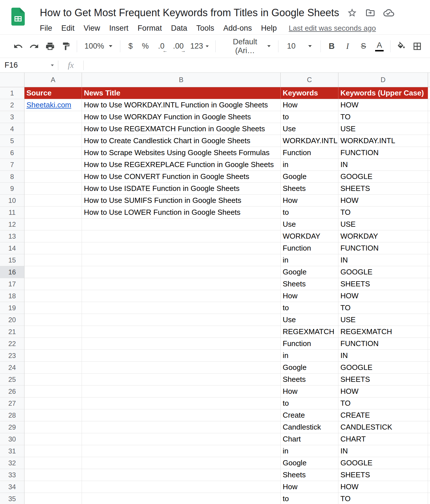 The width and height of the screenshot is (430, 504). Describe the element at coordinates (363, 46) in the screenshot. I see `strikethrough-button: S` at that location.